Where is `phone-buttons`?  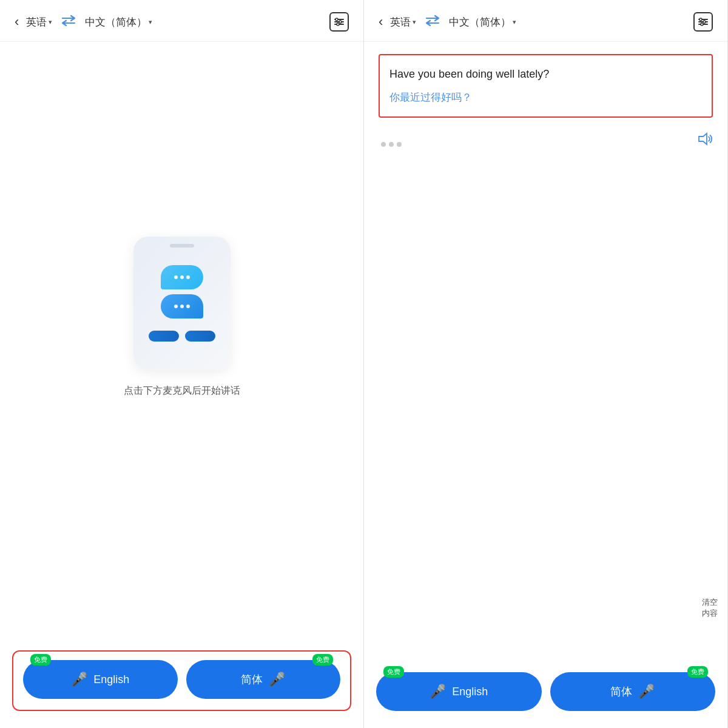 phone-buttons is located at coordinates (182, 336).